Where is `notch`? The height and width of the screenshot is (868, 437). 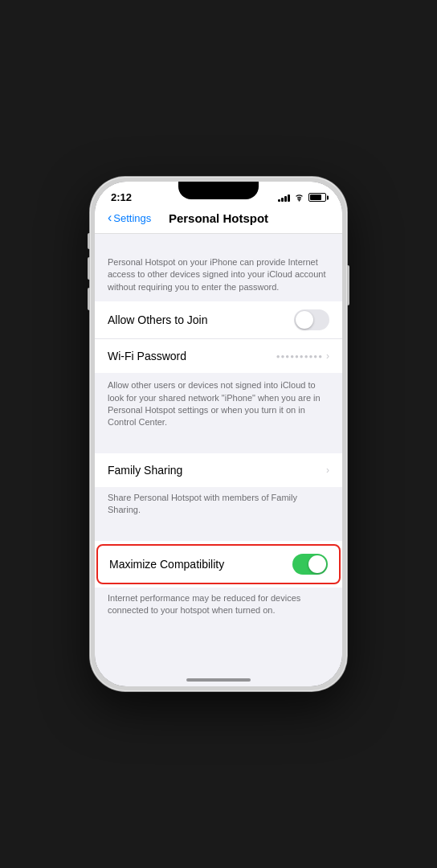 notch is located at coordinates (218, 190).